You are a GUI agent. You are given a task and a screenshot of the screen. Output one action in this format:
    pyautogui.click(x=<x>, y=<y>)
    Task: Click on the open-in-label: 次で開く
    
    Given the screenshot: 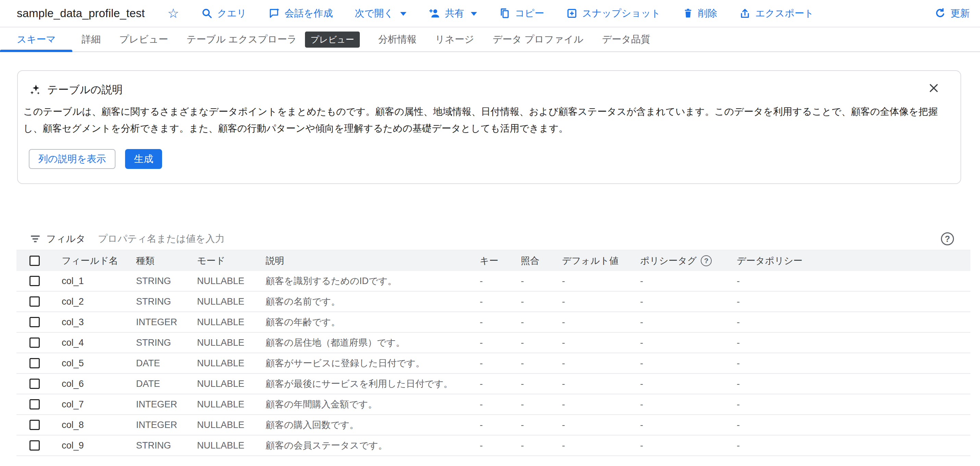 What is the action you would take?
    pyautogui.click(x=374, y=13)
    